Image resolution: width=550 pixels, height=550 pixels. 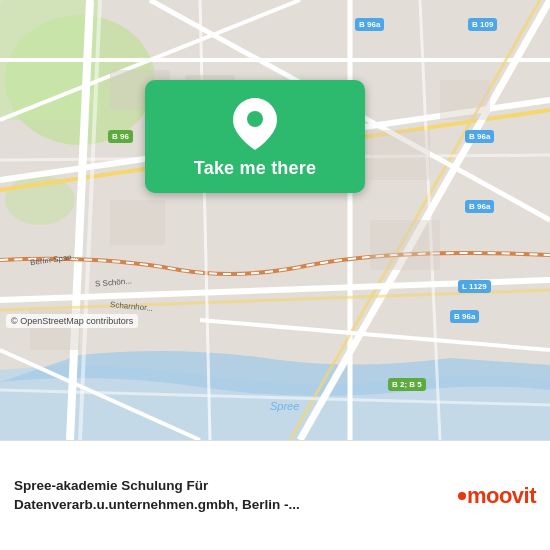 I want to click on osm-attribution: © OpenStreetMap contributors, so click(x=72, y=321).